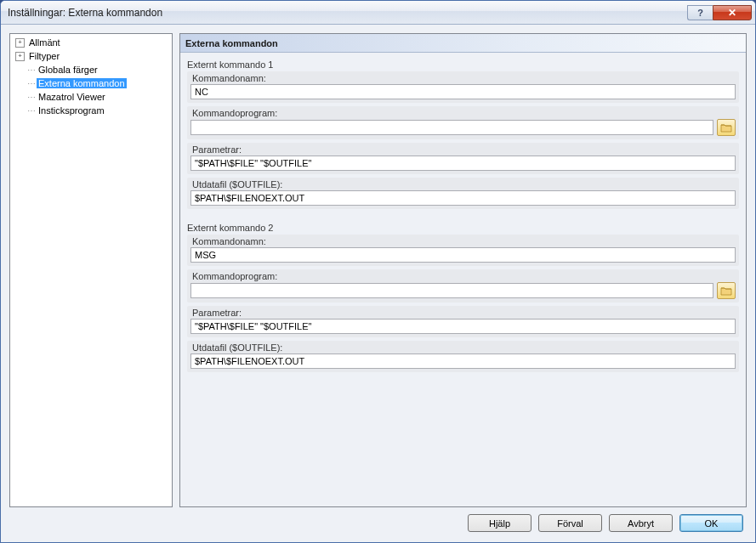 The image size is (756, 543). What do you see at coordinates (463, 43) in the screenshot?
I see `panel-title: Externa kommandon` at bounding box center [463, 43].